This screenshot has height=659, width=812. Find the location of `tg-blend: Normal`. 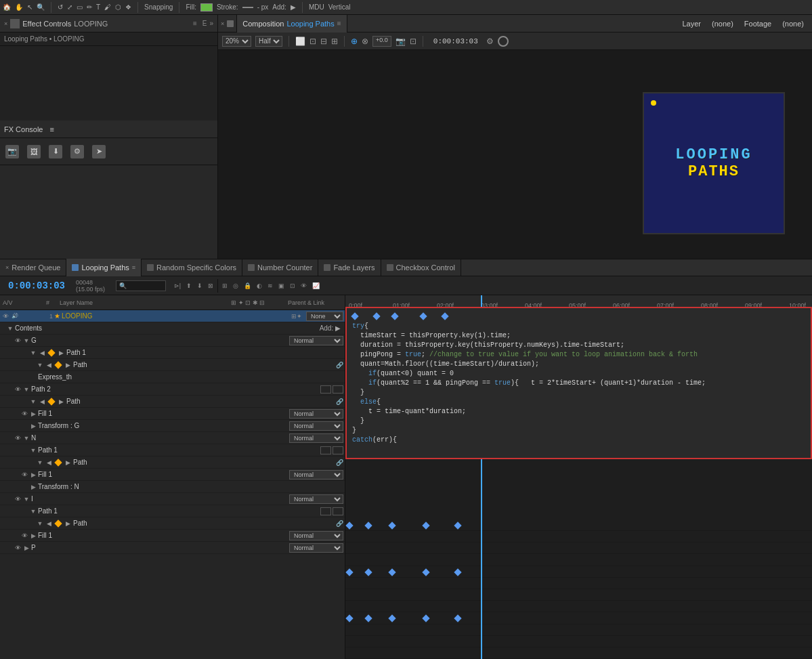

tg-blend: Normal is located at coordinates (316, 426).